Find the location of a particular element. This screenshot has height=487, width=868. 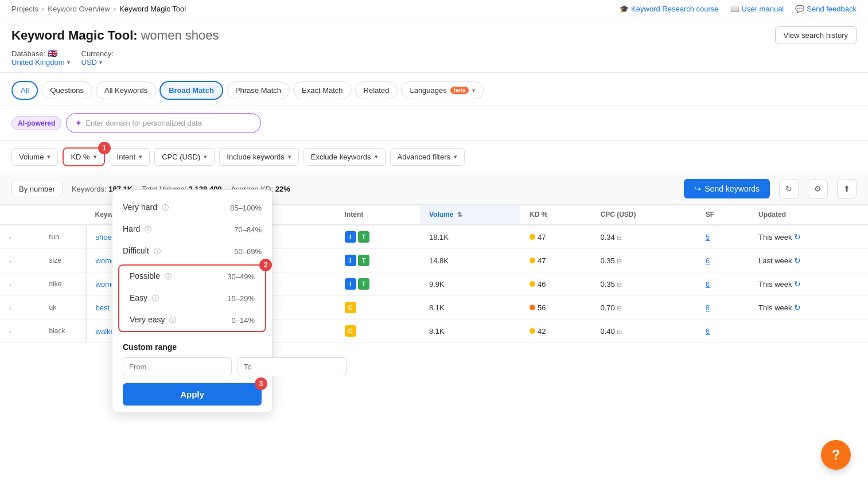

ai-input-wrap: AI-powered ✦ Enter domain for personaliz… is located at coordinates (434, 123).